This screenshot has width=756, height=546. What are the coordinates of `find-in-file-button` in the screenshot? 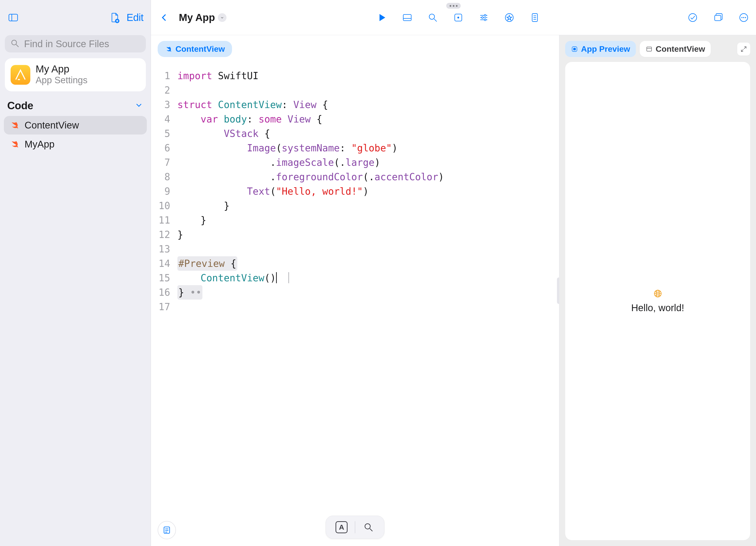 It's located at (369, 527).